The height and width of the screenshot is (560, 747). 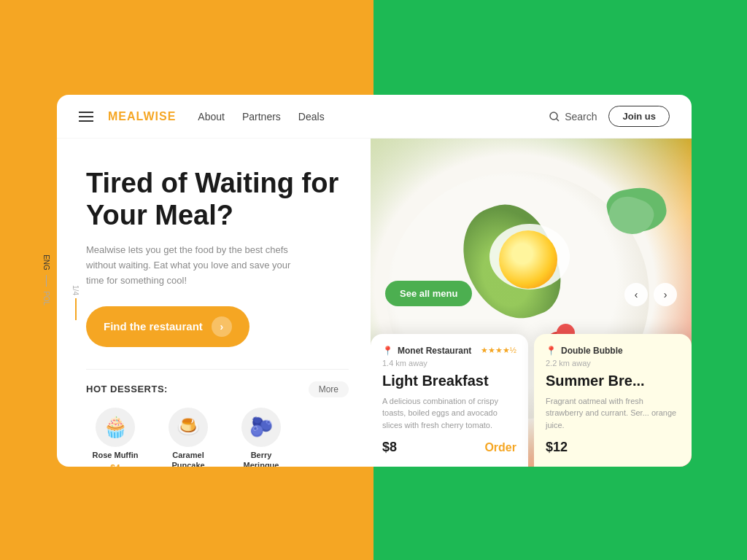 I want to click on location-pin-icon-1: 📍, so click(x=551, y=351).